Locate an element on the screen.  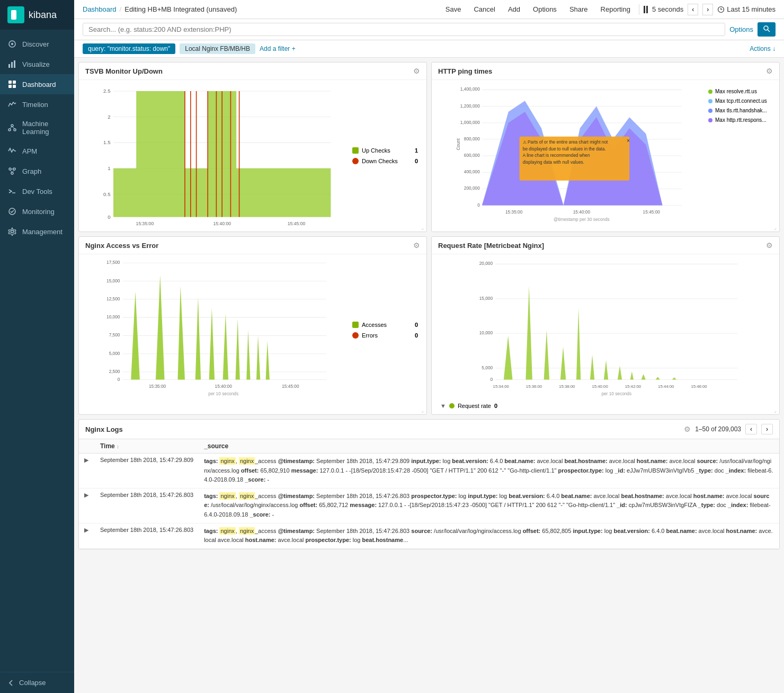
filter-tag-1: query: "monitor.status: down" is located at coordinates (129, 49).